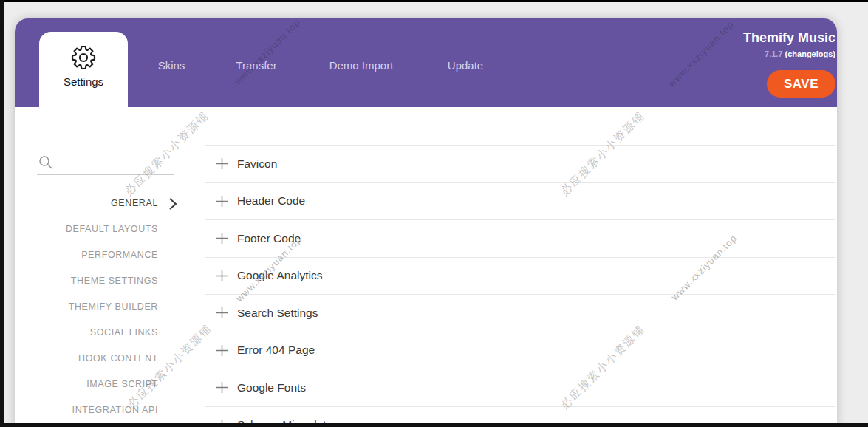 This screenshot has height=427, width=868. I want to click on sidebar-item-social-links: SOCIAL LINKS, so click(79, 332).